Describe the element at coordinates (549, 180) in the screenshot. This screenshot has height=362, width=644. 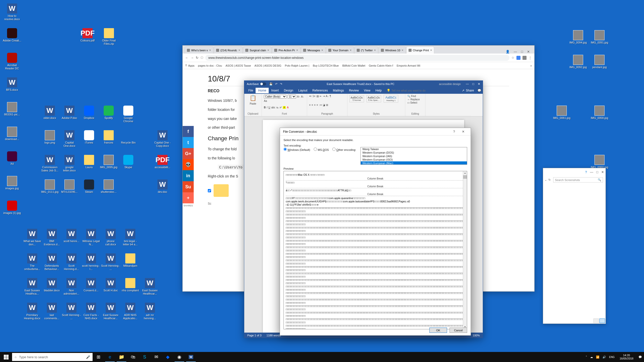
I see `refresh-icon: ↻` at that location.